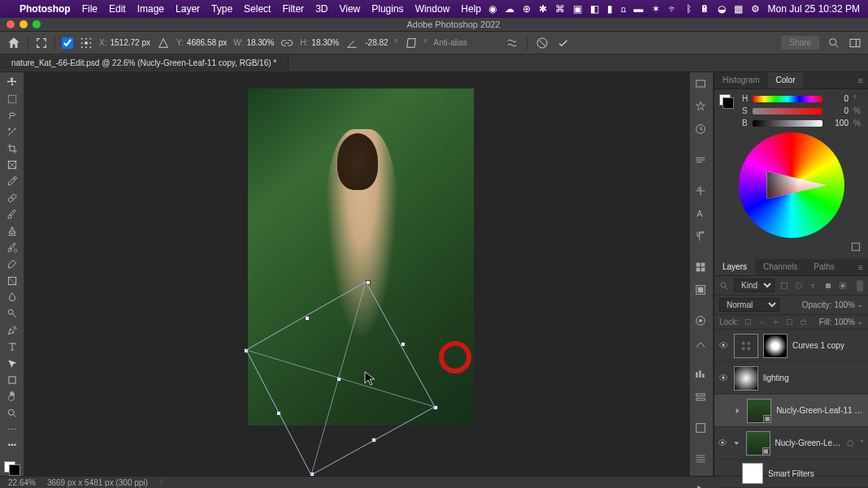  I want to click on tab-histogram: Histogram, so click(741, 80).